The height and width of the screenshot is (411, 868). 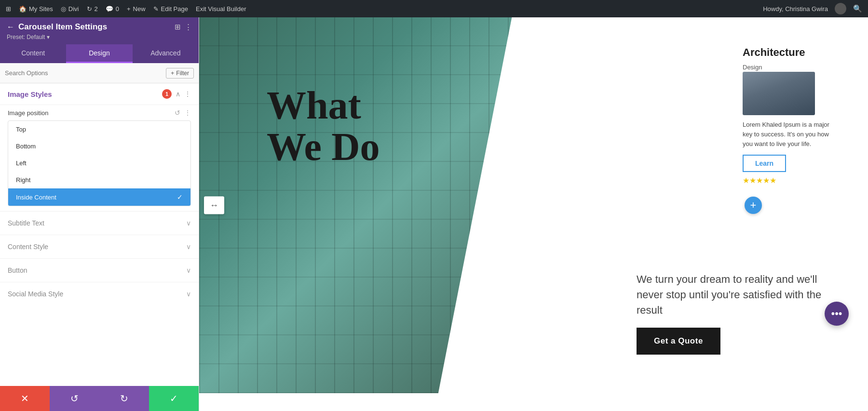 I want to click on collapse-icon: ∧, so click(x=178, y=94).